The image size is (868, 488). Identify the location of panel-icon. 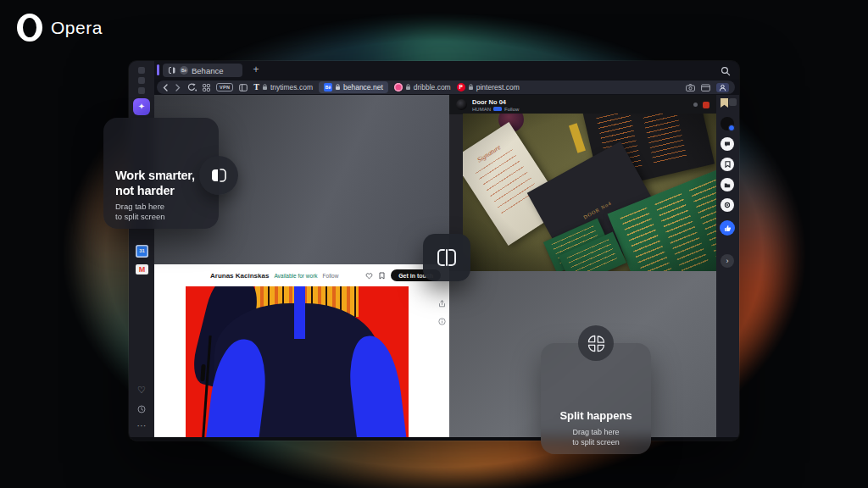
(243, 88).